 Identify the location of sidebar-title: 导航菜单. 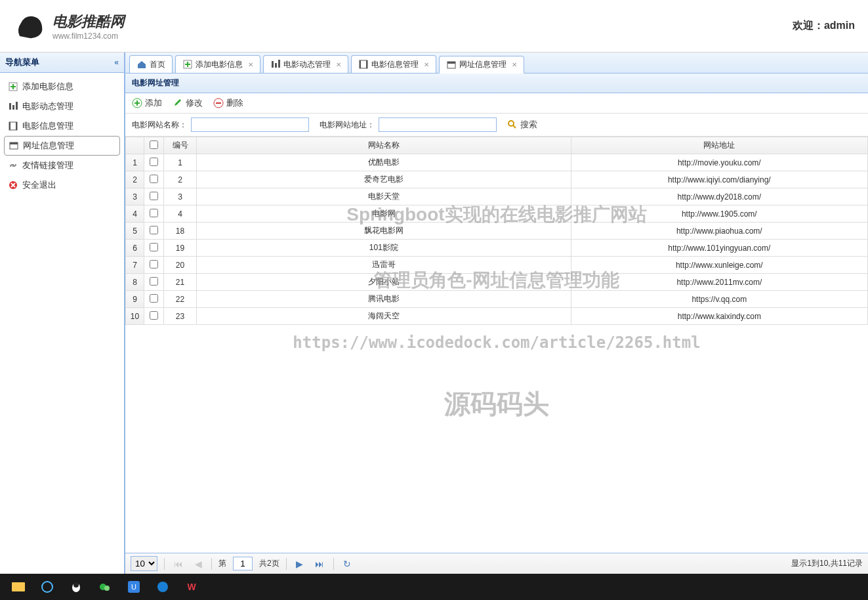
(22, 62).